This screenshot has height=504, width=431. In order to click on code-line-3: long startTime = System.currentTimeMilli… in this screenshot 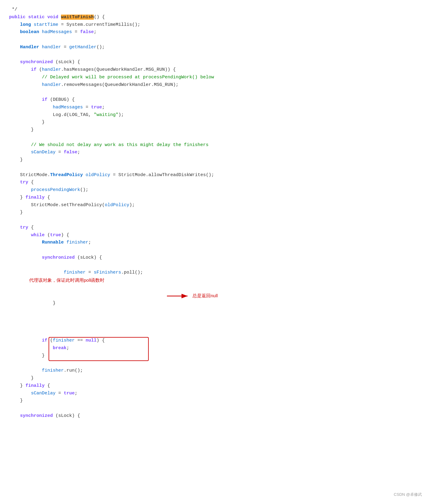, I will do `click(216, 25)`.